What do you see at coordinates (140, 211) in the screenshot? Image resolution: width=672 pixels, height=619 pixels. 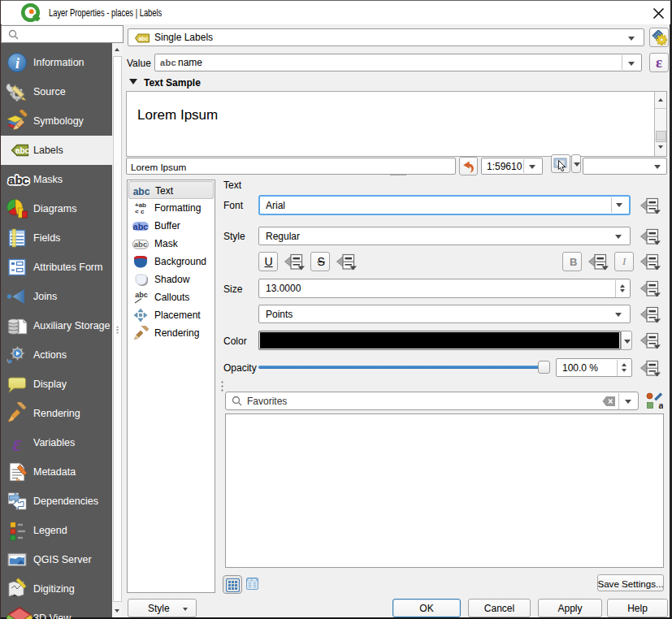 I see `svg-text: < c` at bounding box center [140, 211].